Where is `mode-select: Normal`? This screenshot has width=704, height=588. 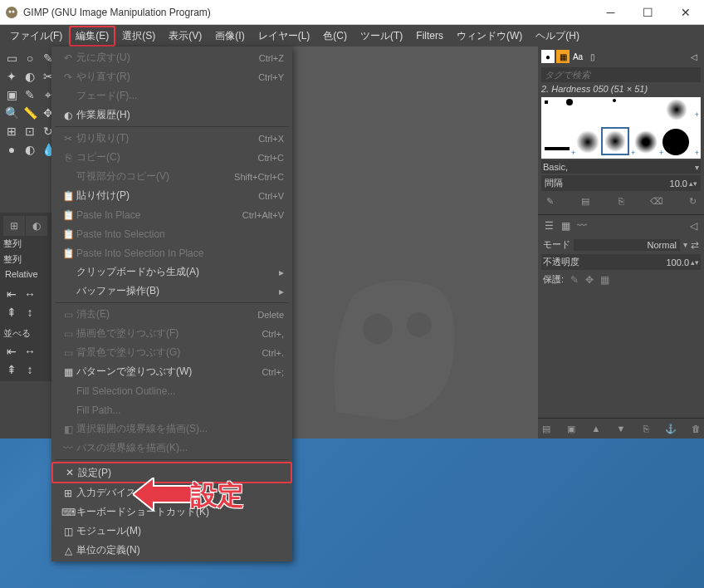
mode-select: Normal is located at coordinates (627, 245).